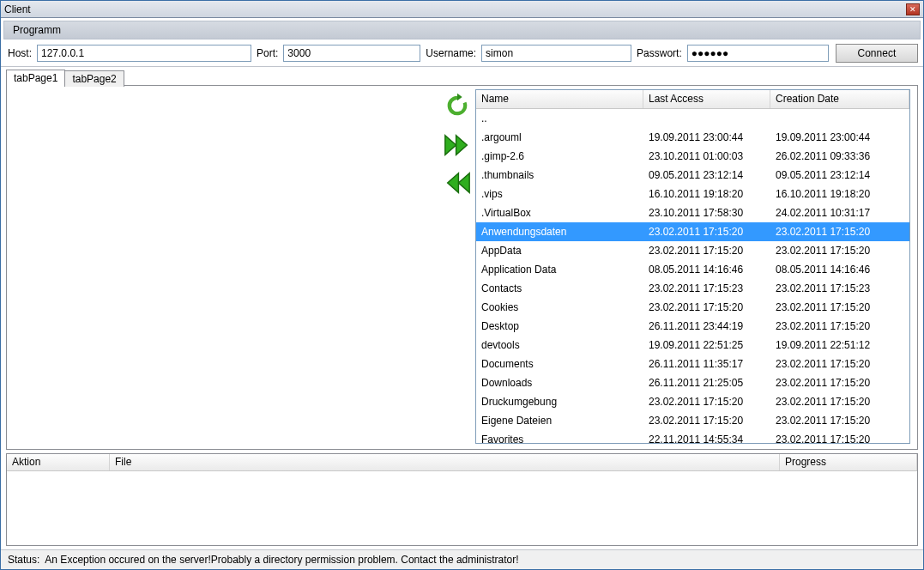  What do you see at coordinates (693, 175) in the screenshot?
I see `table-row: .thumbnails09.05.2011 23:12:1409.05.2011…` at bounding box center [693, 175].